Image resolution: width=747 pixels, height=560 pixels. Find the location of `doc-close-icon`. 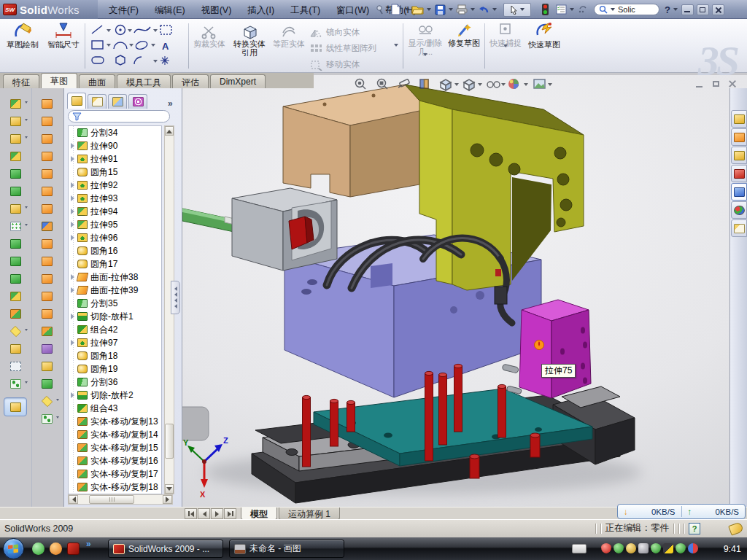

doc-close-icon is located at coordinates (732, 84).